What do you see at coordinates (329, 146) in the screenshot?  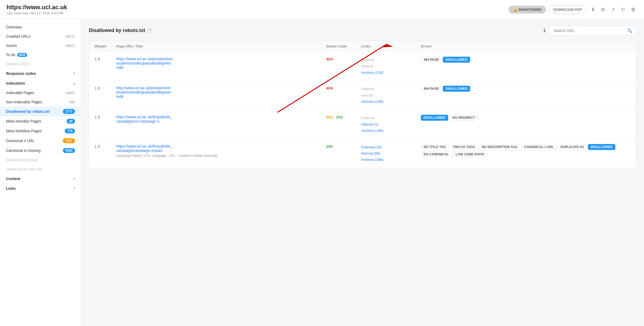 I see `row4-status-code: 200` at bounding box center [329, 146].